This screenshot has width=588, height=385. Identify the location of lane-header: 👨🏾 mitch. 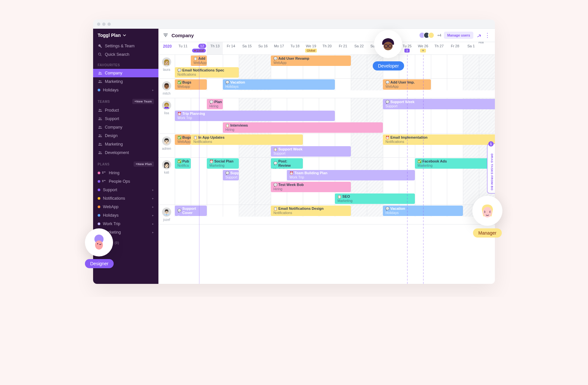
(167, 88).